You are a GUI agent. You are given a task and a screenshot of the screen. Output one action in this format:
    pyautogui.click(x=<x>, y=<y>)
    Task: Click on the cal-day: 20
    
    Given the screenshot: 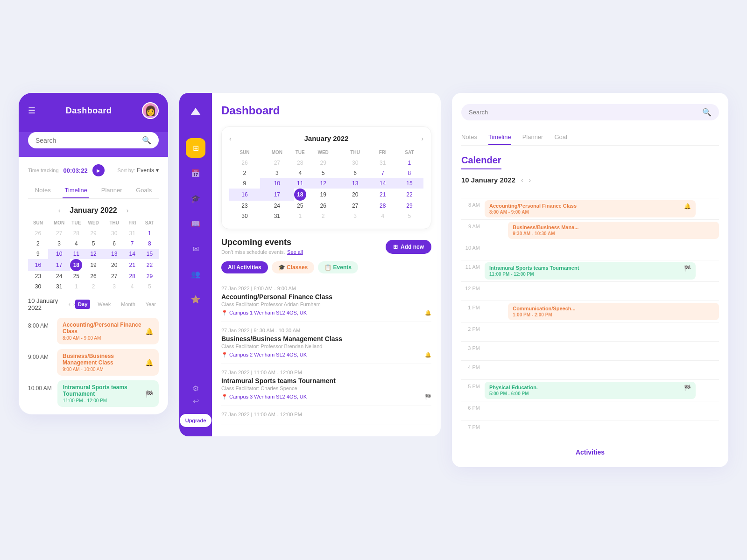 What is the action you would take?
    pyautogui.click(x=355, y=195)
    